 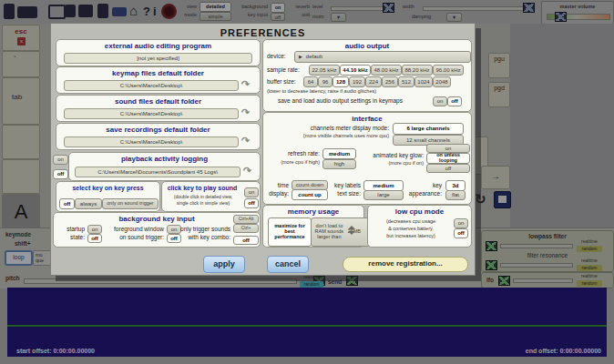 I want to click on key-labels-label-2: text size:, so click(x=344, y=193).